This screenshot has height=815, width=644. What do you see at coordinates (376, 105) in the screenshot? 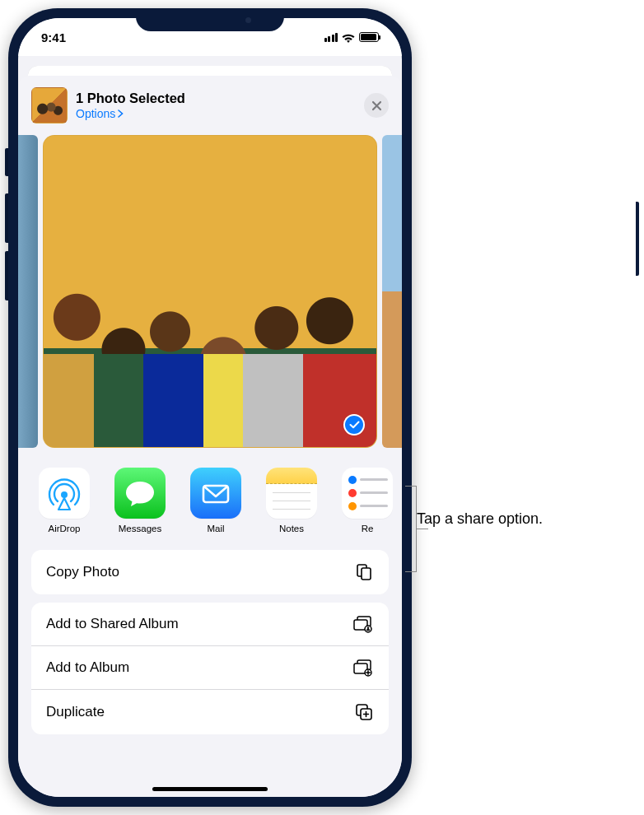
I see `close-button` at bounding box center [376, 105].